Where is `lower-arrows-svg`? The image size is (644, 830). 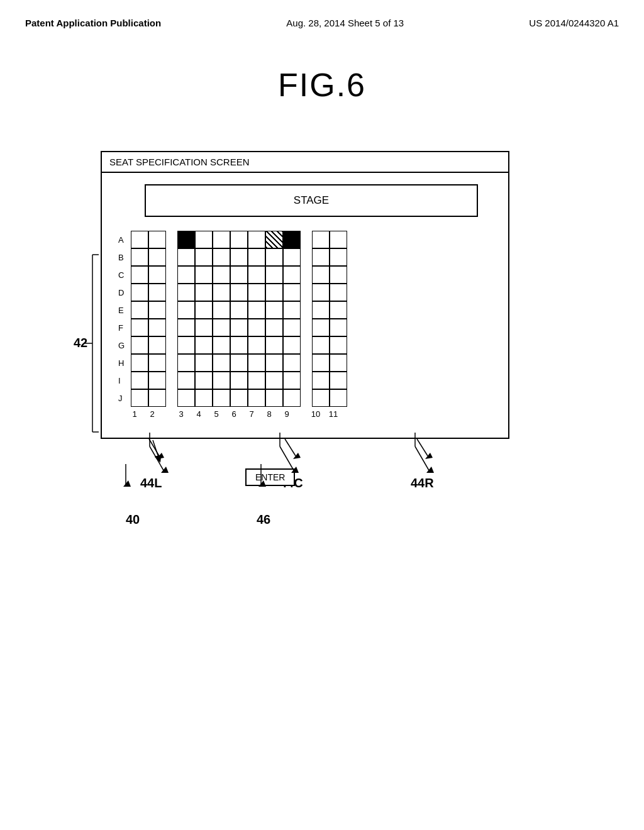
lower-arrows-svg is located at coordinates (286, 490).